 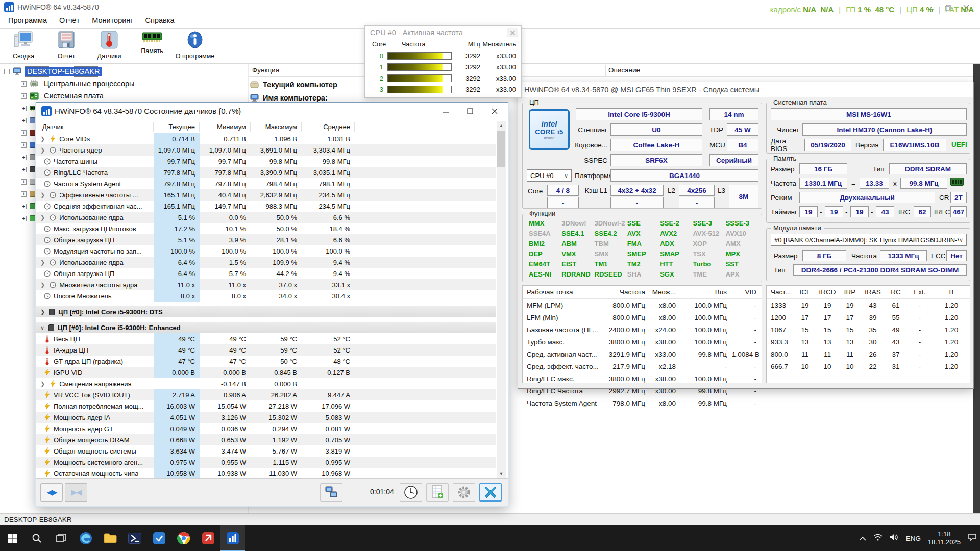 What do you see at coordinates (611, 223) in the screenshot?
I see `cpu-feature-flag: 3DNow!-2` at bounding box center [611, 223].